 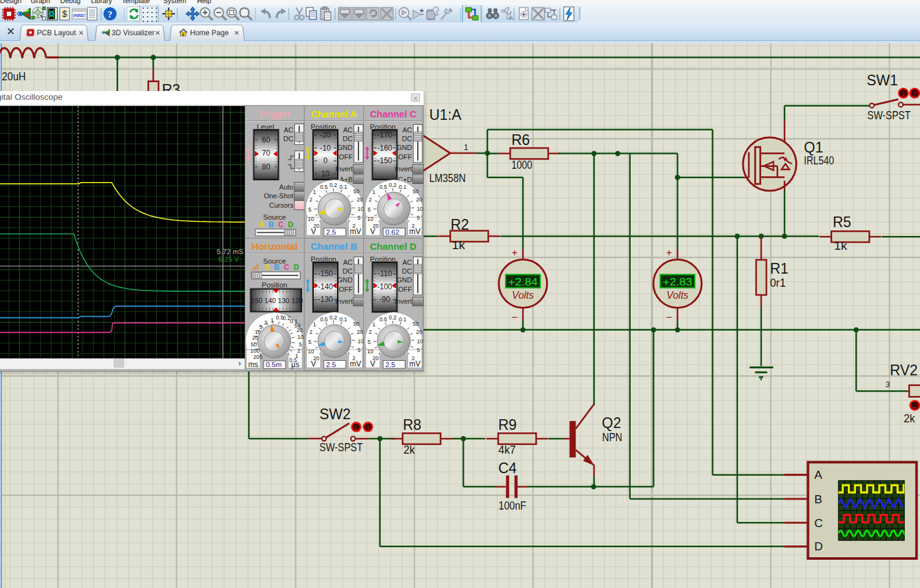 I want to click on svg-text: RV2, so click(x=904, y=370).